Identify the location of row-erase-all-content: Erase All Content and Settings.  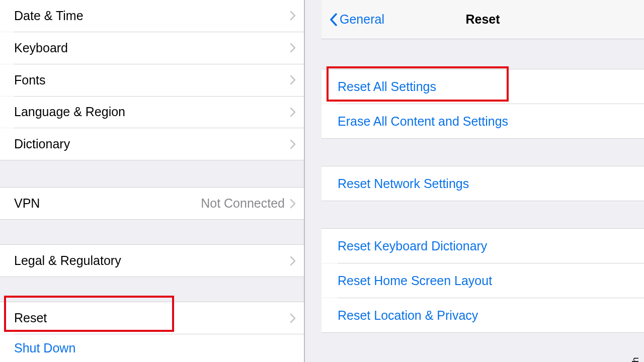
(483, 121).